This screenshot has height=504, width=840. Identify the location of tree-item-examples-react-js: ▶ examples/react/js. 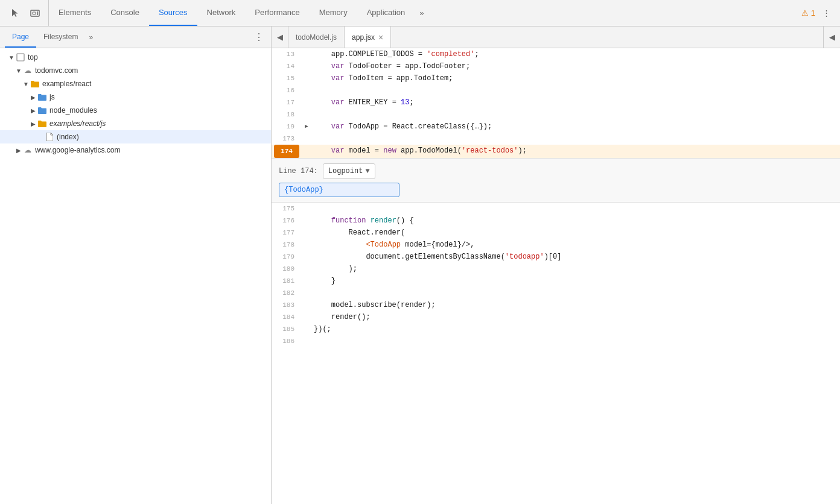
(135, 124).